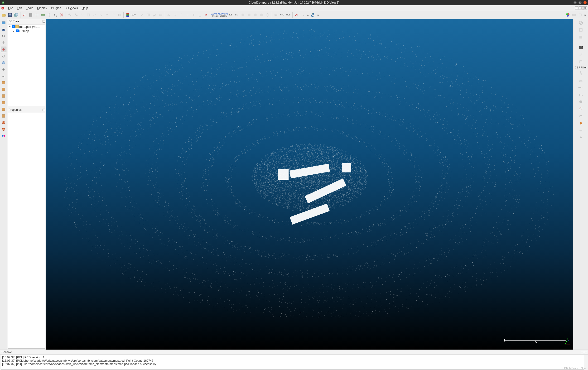 The width and height of the screenshot is (588, 370). Describe the element at coordinates (37, 15) in the screenshot. I see `target-button` at that location.